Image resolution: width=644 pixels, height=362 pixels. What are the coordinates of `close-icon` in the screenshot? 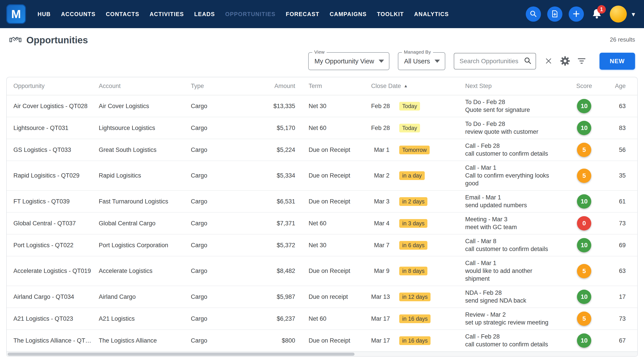 It's located at (548, 61).